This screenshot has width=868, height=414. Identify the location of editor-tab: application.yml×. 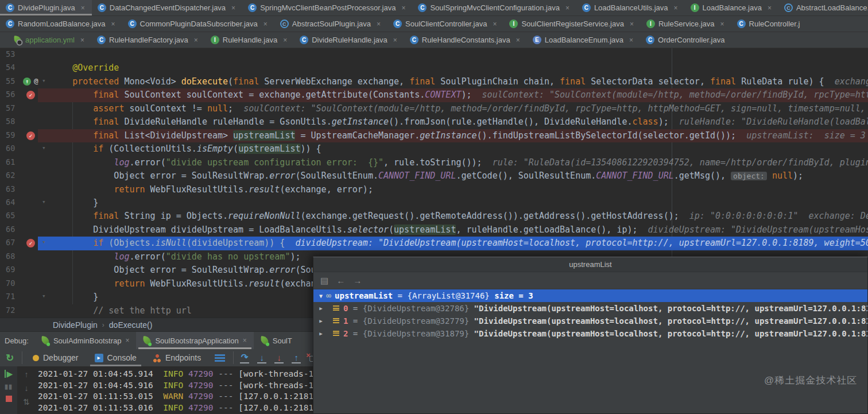
(49, 40).